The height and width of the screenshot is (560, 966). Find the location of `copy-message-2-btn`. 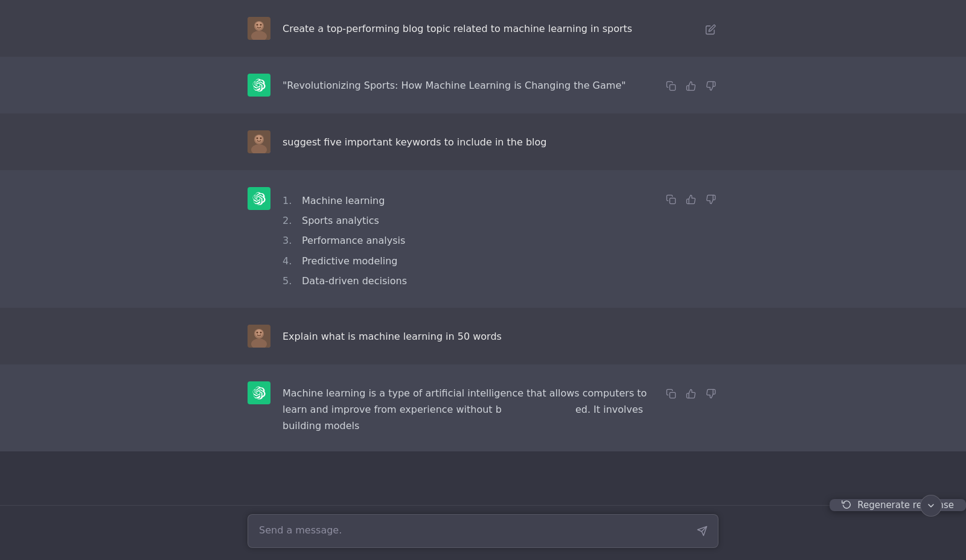

copy-message-2-btn is located at coordinates (671, 86).